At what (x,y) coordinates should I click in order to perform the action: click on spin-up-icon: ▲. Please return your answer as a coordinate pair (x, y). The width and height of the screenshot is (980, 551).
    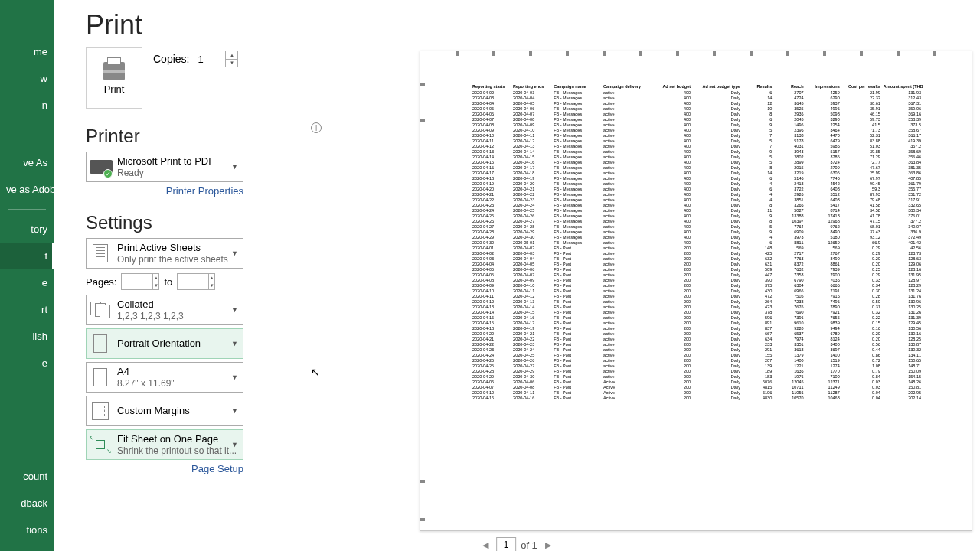
    Looking at the image, I should click on (231, 55).